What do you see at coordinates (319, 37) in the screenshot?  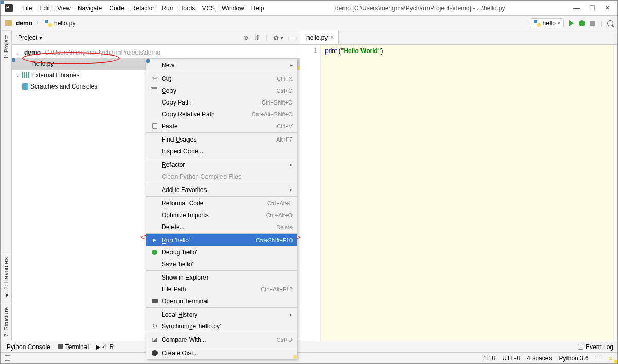 I see `editor-tab-hello: hello.py ✕` at bounding box center [319, 37].